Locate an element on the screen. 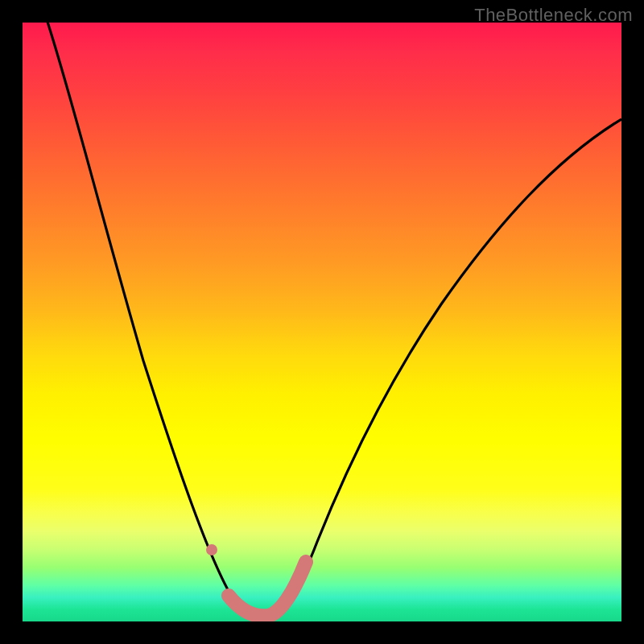 The image size is (644, 644). watermark-text: TheBottleneck.com is located at coordinates (554, 15).